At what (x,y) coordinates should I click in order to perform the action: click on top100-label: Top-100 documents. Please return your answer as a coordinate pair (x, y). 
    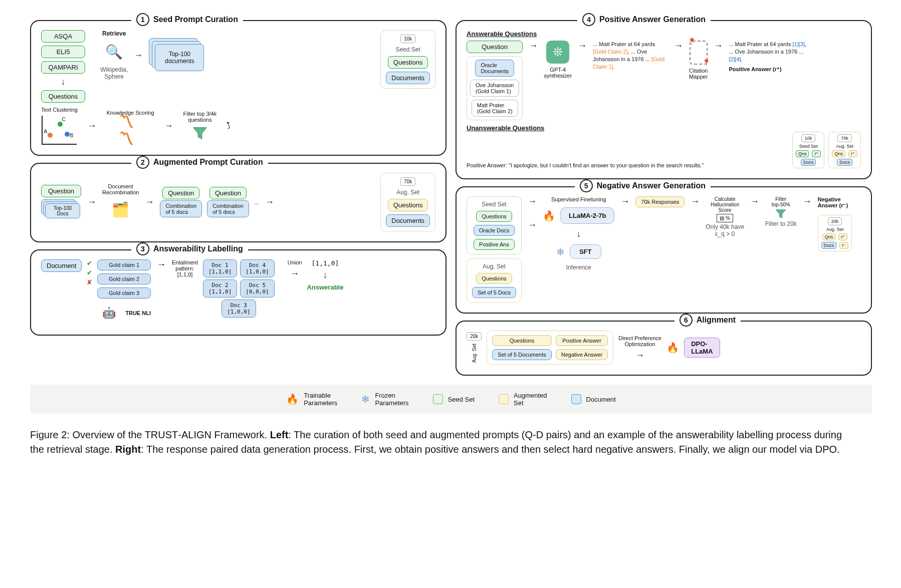
    Looking at the image, I should click on (179, 58).